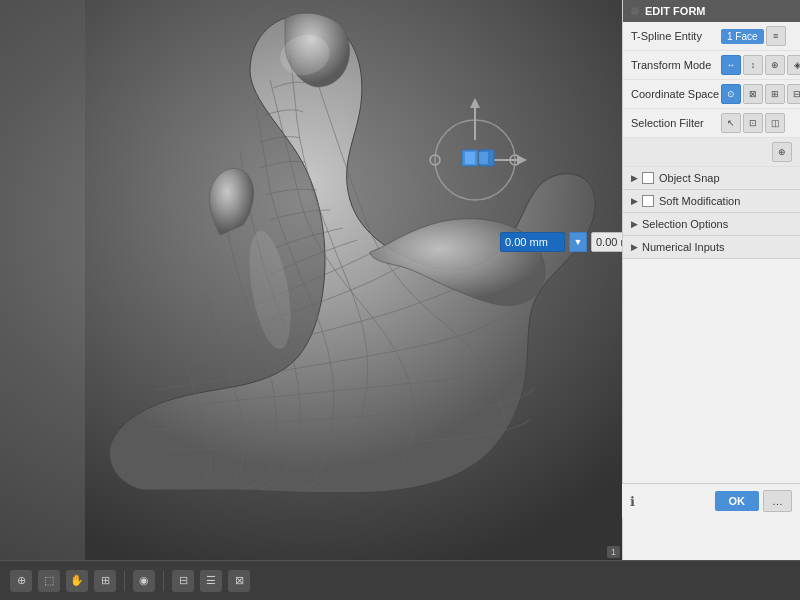 The width and height of the screenshot is (800, 600). What do you see at coordinates (738, 501) in the screenshot?
I see `ok-button: OK` at bounding box center [738, 501].